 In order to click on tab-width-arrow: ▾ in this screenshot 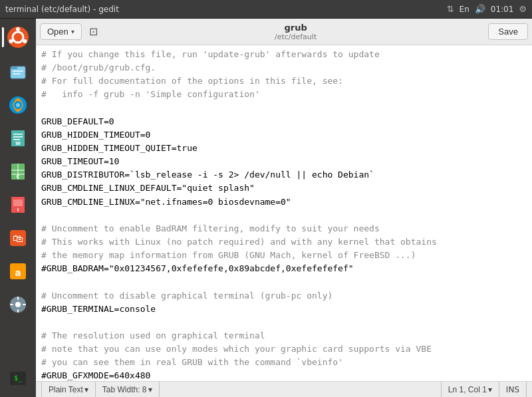, I will do `click(150, 390)`.